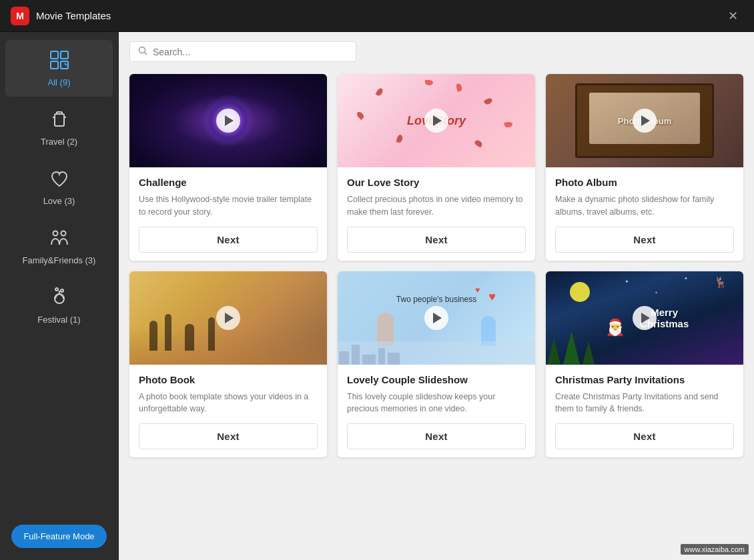 The width and height of the screenshot is (754, 560). Describe the element at coordinates (59, 121) in the screenshot. I see `travel-icon` at that location.